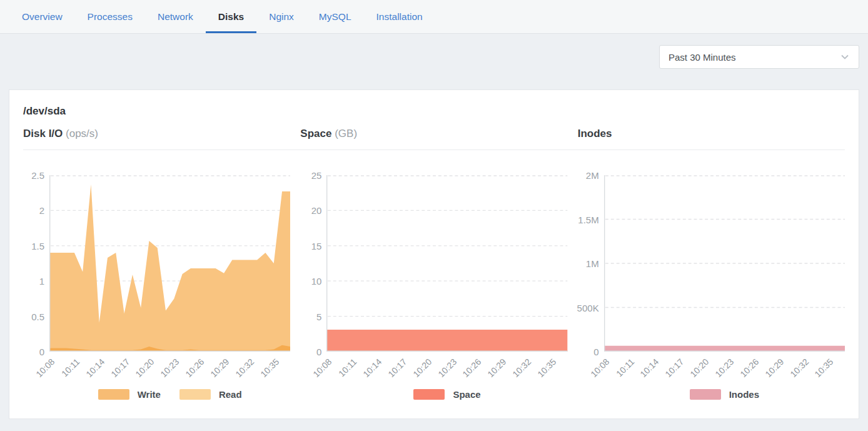  I want to click on tab-nginx: Nginx, so click(281, 16).